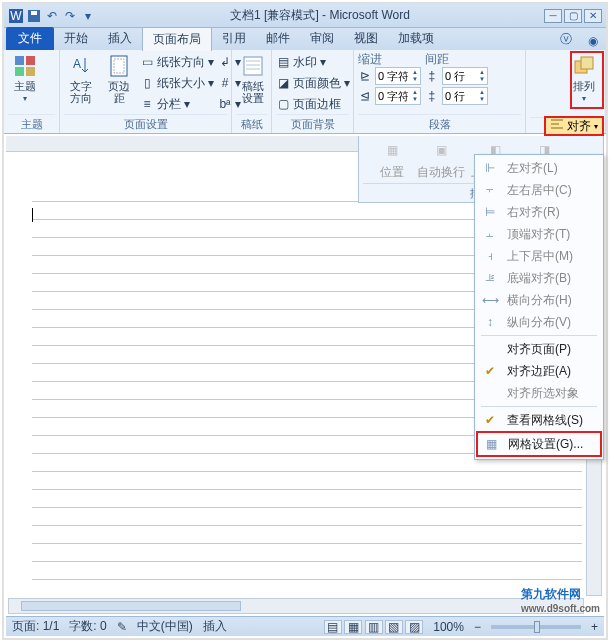 This screenshot has width=610, height=642. I want to click on space-before-input: ▲▼, so click(465, 76).